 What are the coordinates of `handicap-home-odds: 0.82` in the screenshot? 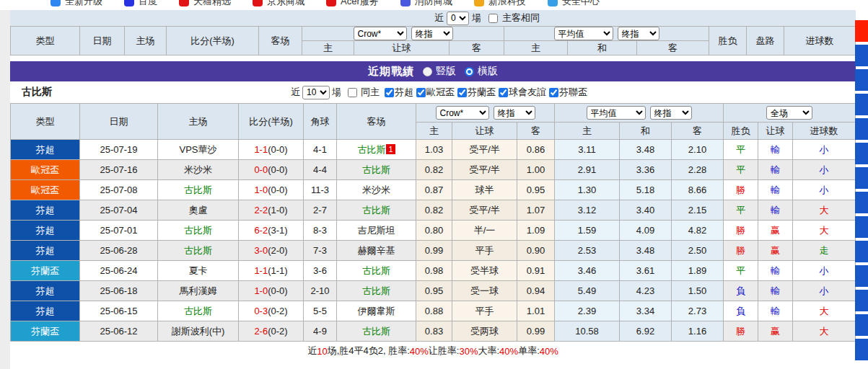 It's located at (434, 170).